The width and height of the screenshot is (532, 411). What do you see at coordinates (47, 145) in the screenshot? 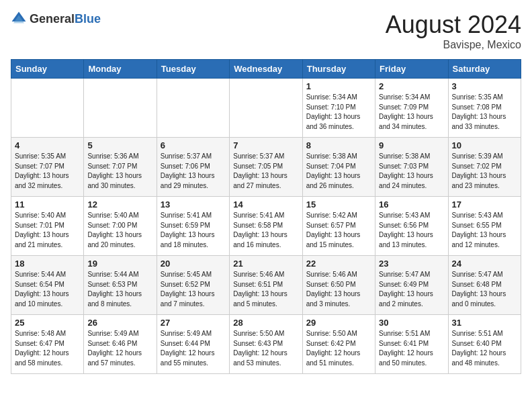
I see `day-number: 4` at bounding box center [47, 145].